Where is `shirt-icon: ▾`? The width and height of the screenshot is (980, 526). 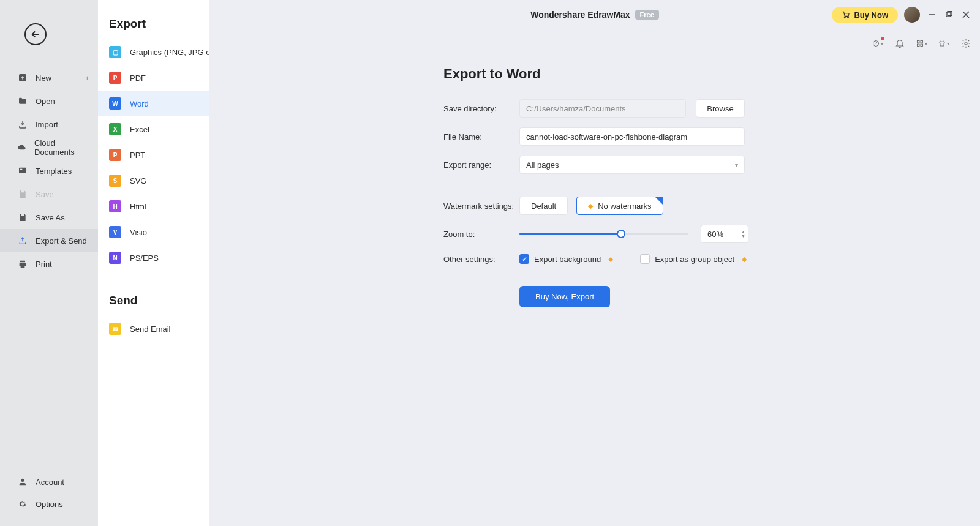
shirt-icon: ▾ is located at coordinates (944, 43).